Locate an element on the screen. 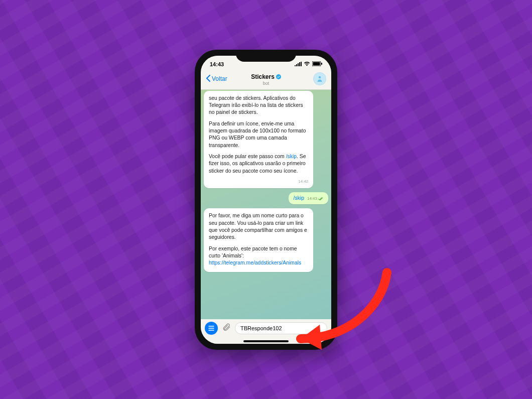 The image size is (532, 399). battery-icon is located at coordinates (317, 64).